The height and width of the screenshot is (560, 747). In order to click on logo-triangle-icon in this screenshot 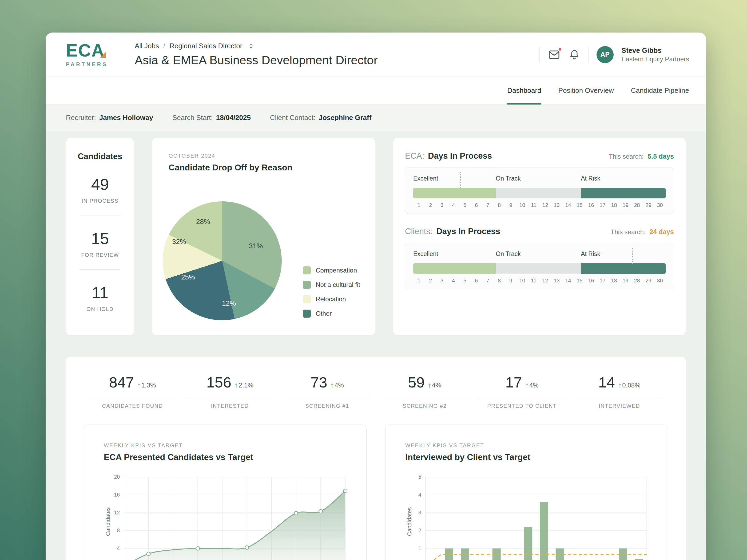, I will do `click(103, 55)`.